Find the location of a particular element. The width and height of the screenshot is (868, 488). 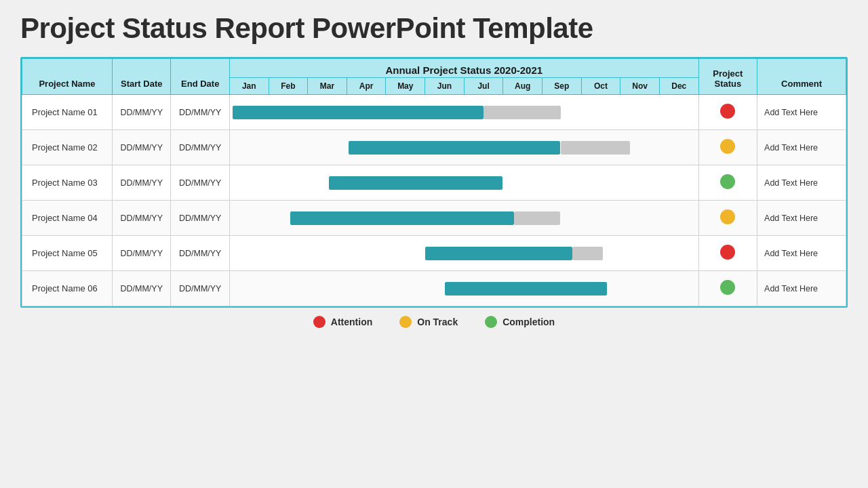

legend-dot-green is located at coordinates (491, 322).